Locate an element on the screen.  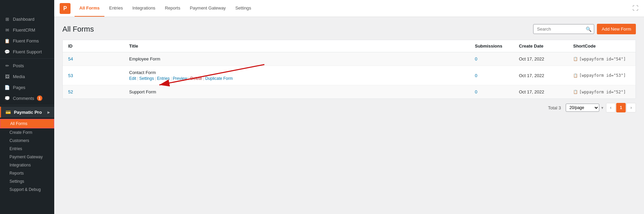
cell-date-54: Oct 17, 2022 is located at coordinates (541, 59).